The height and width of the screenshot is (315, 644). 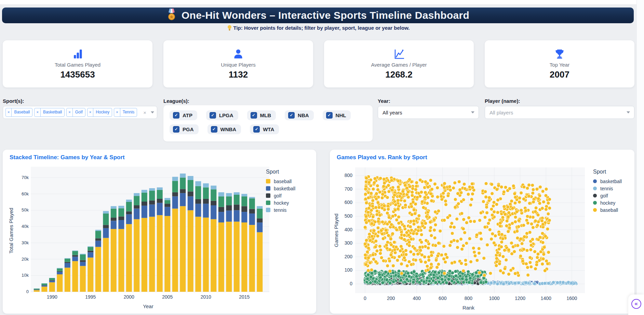 I want to click on sports-medal-icon, so click(x=172, y=15).